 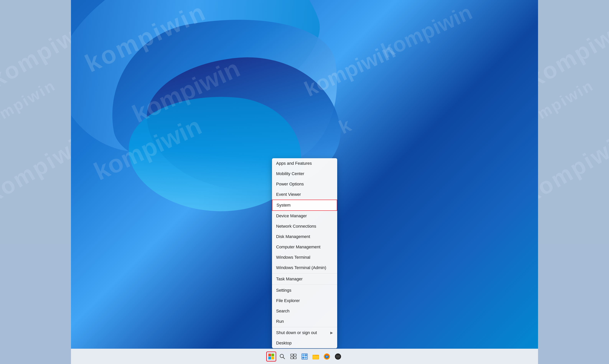 What do you see at coordinates (305, 184) in the screenshot?
I see `menu-item-power-options: Power Options` at bounding box center [305, 184].